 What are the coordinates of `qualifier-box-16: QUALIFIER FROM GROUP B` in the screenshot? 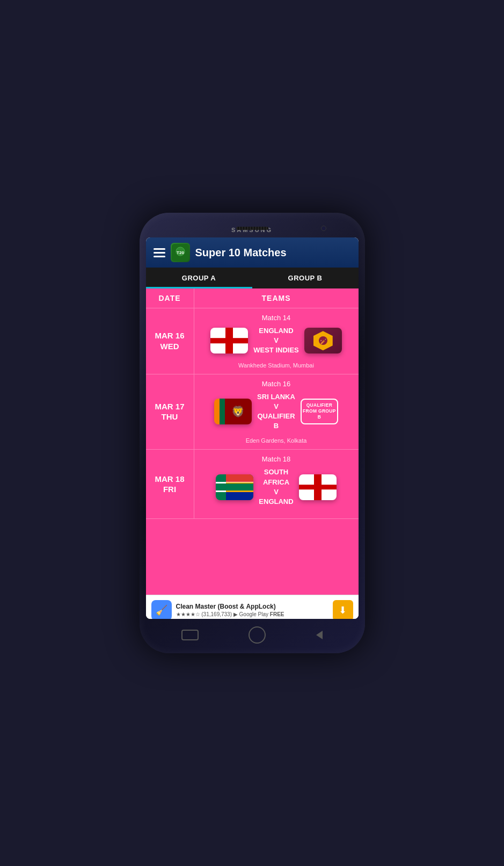 It's located at (319, 412).